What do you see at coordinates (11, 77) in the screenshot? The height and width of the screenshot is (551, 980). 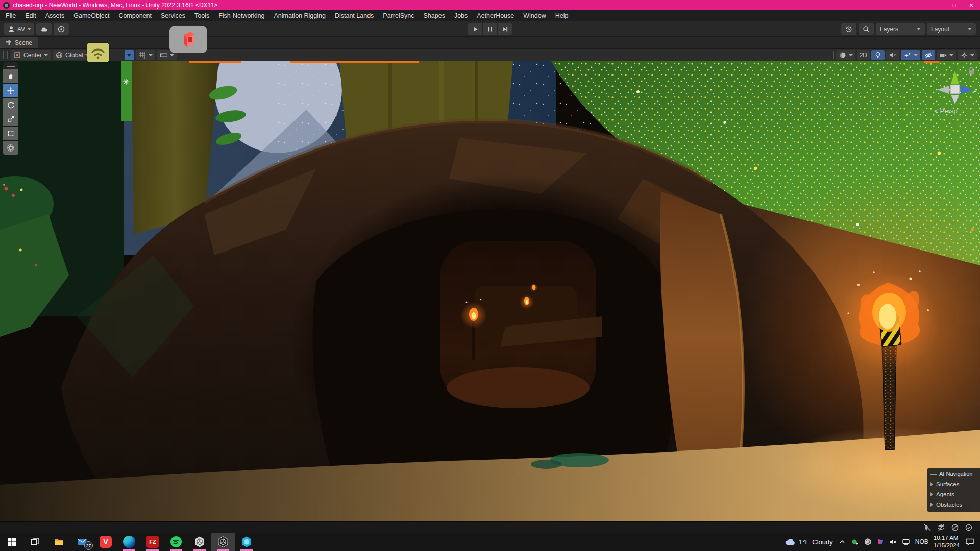 I see `view-tool-button` at bounding box center [11, 77].